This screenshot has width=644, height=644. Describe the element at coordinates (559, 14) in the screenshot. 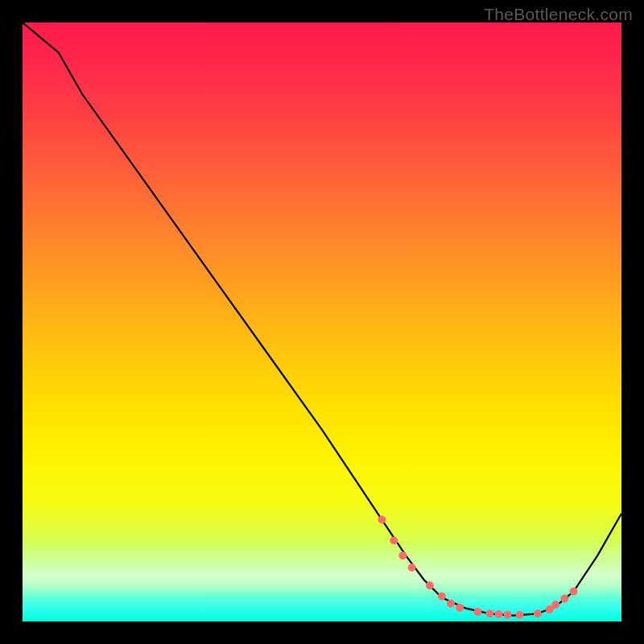

I see `watermark-text: TheBottleneck.com` at that location.